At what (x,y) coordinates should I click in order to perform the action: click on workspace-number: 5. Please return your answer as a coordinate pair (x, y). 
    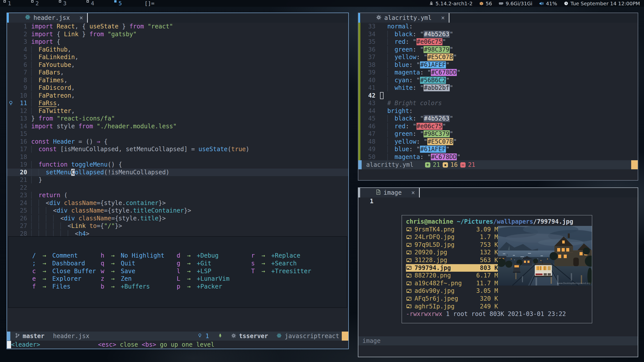
    Looking at the image, I should click on (120, 4).